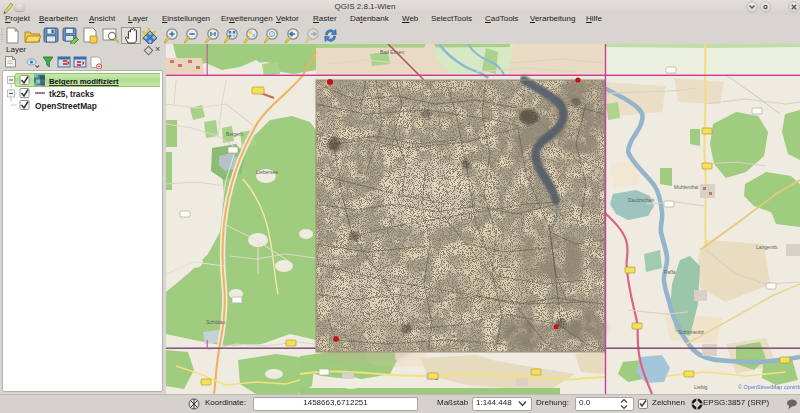  I want to click on svg-text: Bad Essen, so click(392, 52).